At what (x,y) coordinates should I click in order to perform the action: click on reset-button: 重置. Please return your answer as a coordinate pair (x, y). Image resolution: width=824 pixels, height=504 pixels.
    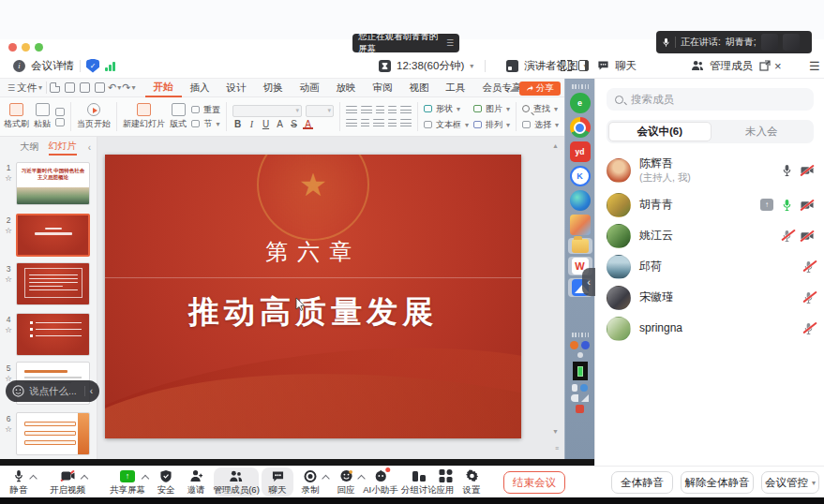
    Looking at the image, I should click on (206, 111).